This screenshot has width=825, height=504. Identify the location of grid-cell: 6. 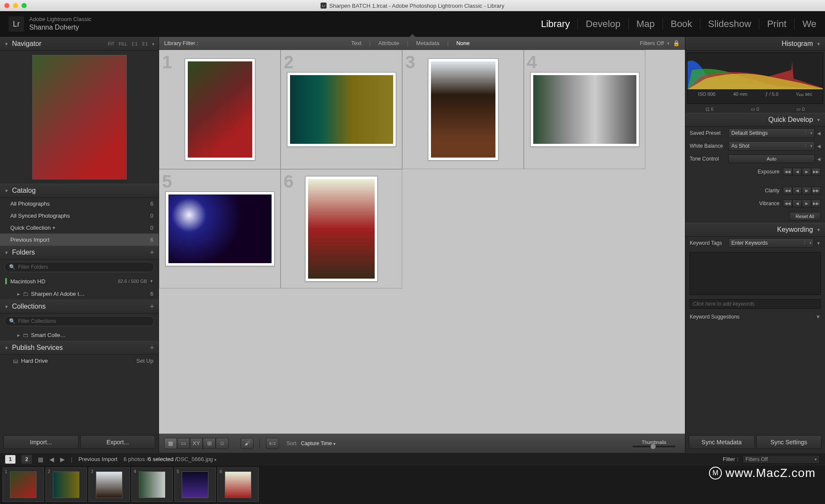
(341, 229).